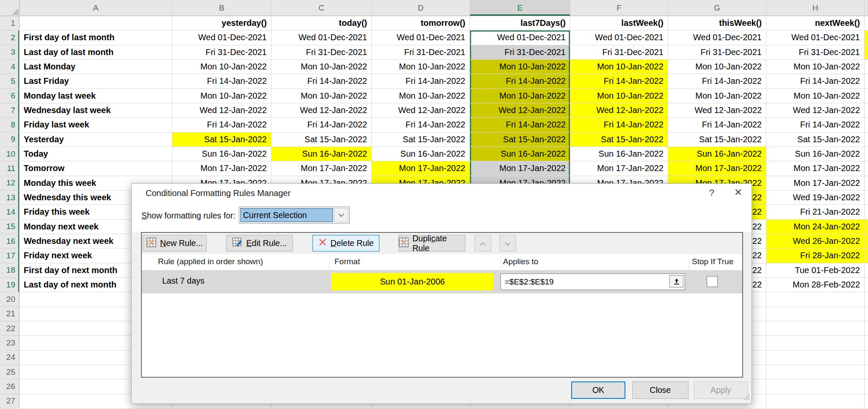  I want to click on cell-C9: Sat 15-Jan-2022, so click(322, 140).